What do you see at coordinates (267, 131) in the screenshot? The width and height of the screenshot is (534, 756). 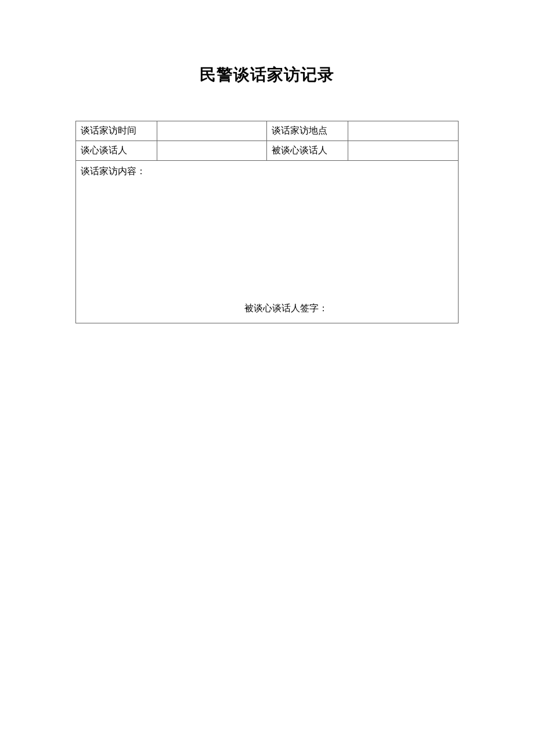 I see `table-row: 谈话家访时间 谈话家访地点` at bounding box center [267, 131].